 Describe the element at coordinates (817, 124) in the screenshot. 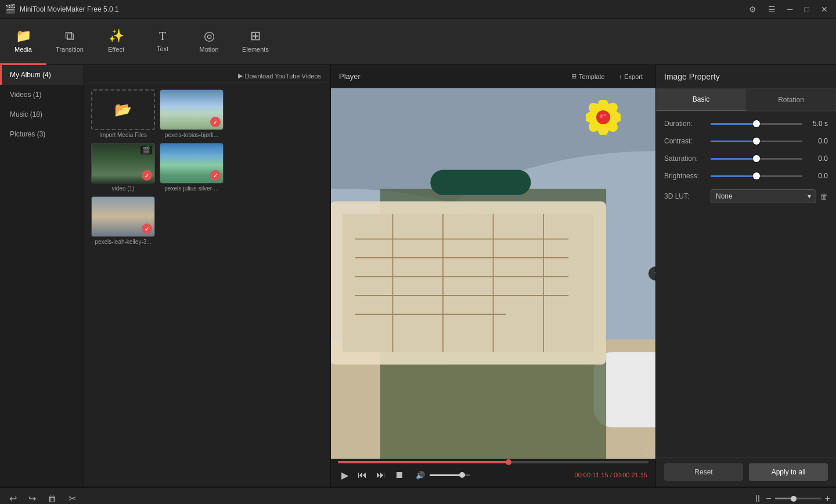

I see `duration-value: 5.0 s` at that location.